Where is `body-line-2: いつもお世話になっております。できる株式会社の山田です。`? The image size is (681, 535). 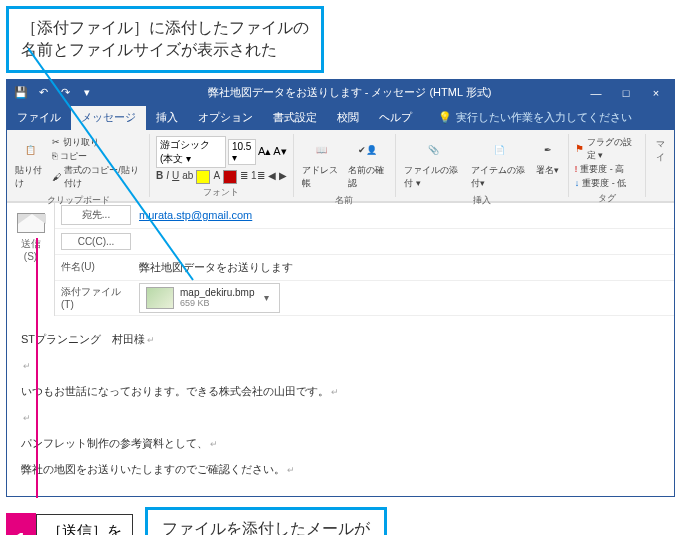 body-line-2: いつもお世話になっております。できる株式会社の山田です。 is located at coordinates (175, 391).